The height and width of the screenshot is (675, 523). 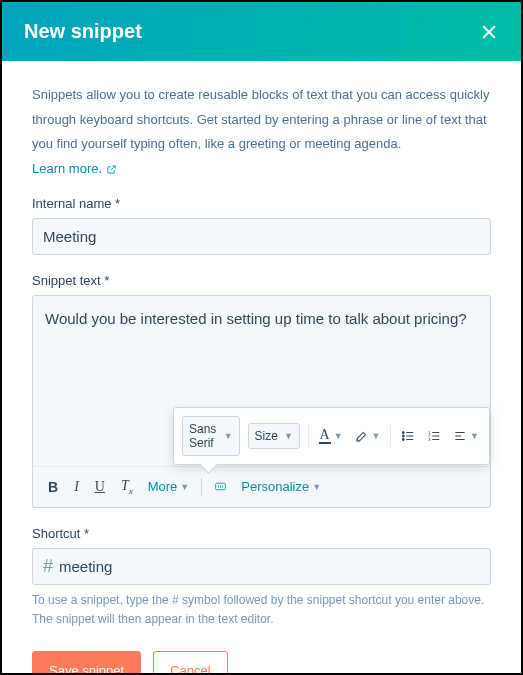 What do you see at coordinates (408, 436) in the screenshot?
I see `bullet-list-icon` at bounding box center [408, 436].